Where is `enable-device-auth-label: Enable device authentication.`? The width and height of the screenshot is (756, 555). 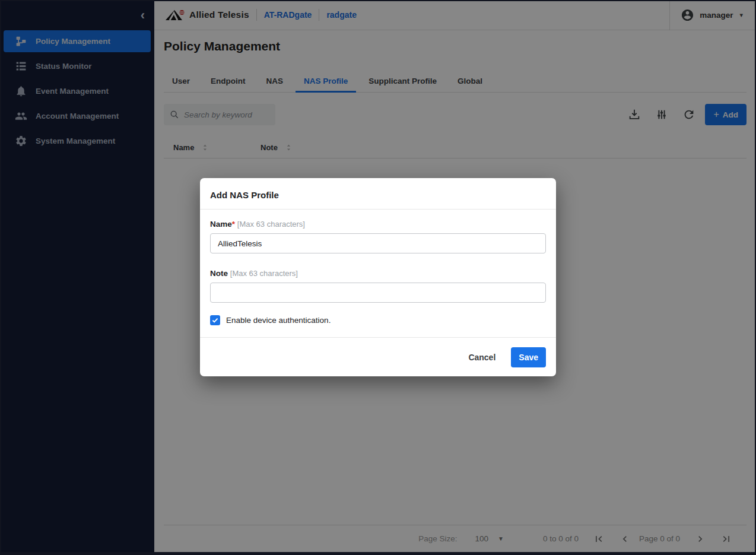 enable-device-auth-label: Enable device authentication. is located at coordinates (278, 321).